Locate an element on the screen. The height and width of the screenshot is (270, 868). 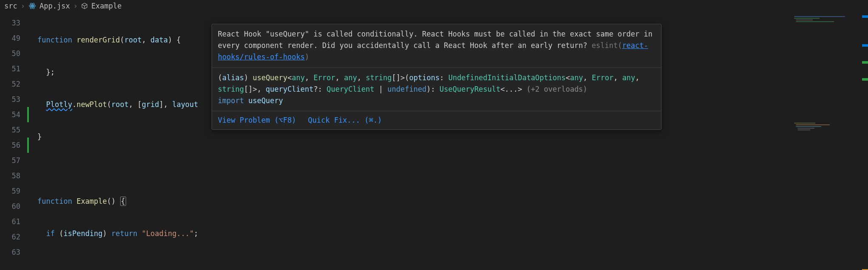
breadcrumb-folder: src is located at coordinates (11, 6).